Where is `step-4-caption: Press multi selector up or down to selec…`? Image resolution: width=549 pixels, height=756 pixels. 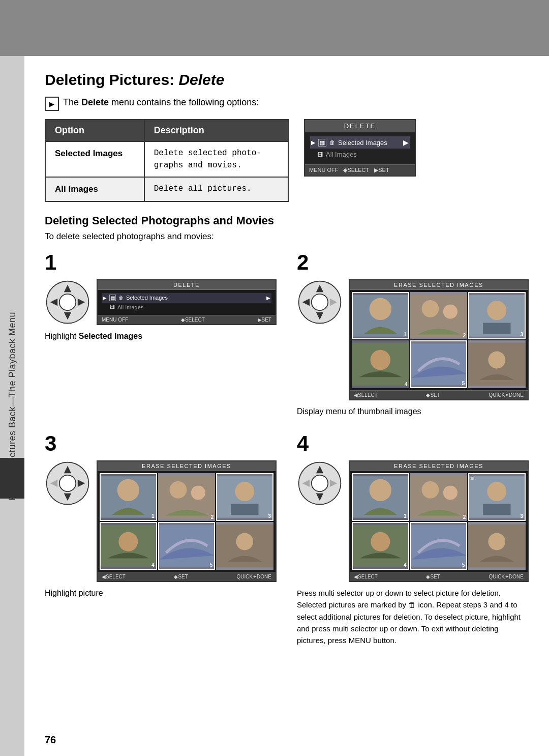 step-4-caption: Press multi selector up or down to selec… is located at coordinates (413, 617).